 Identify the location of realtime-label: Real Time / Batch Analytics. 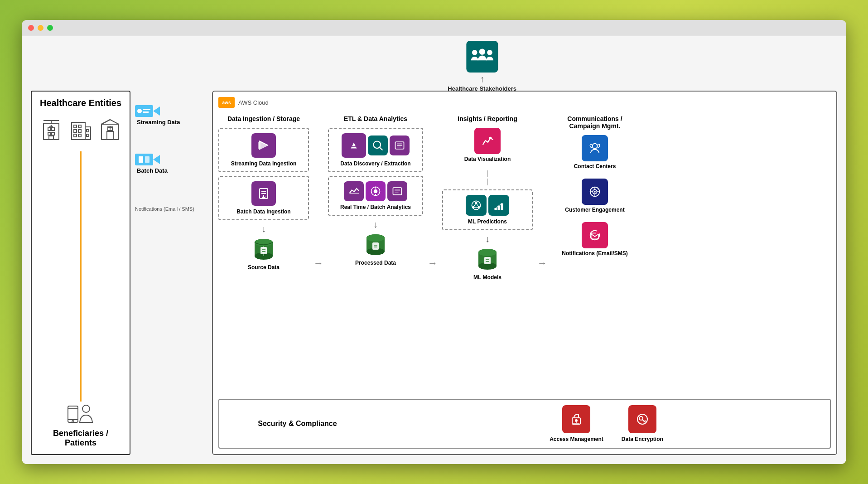
(376, 207).